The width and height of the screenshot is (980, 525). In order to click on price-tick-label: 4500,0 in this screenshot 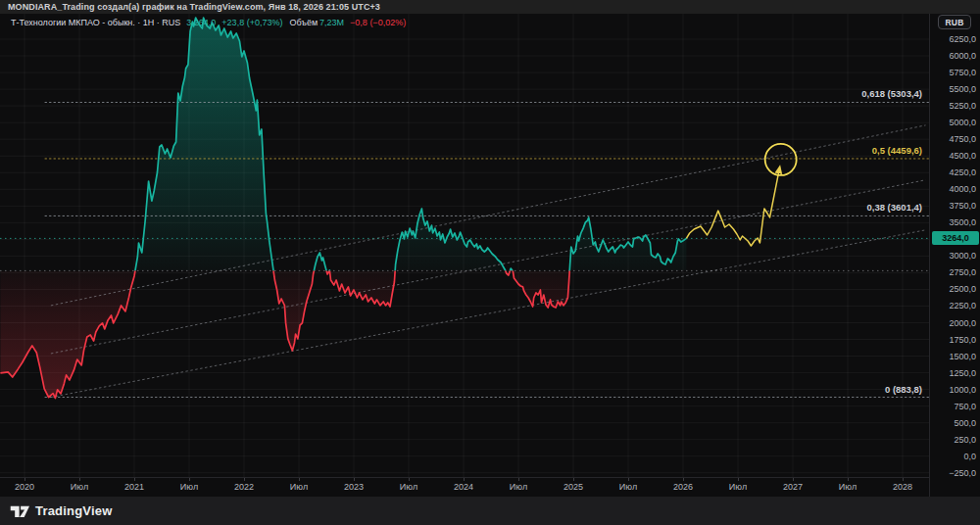, I will do `click(962, 156)`.